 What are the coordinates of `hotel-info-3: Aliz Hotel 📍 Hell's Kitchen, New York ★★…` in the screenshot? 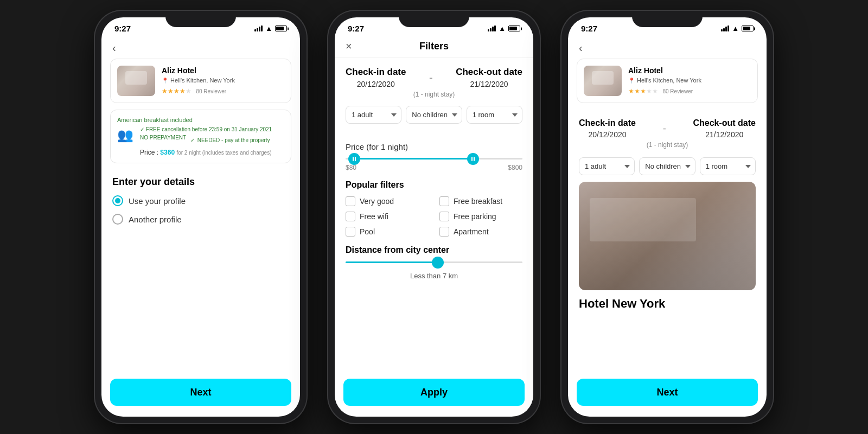 It's located at (690, 81).